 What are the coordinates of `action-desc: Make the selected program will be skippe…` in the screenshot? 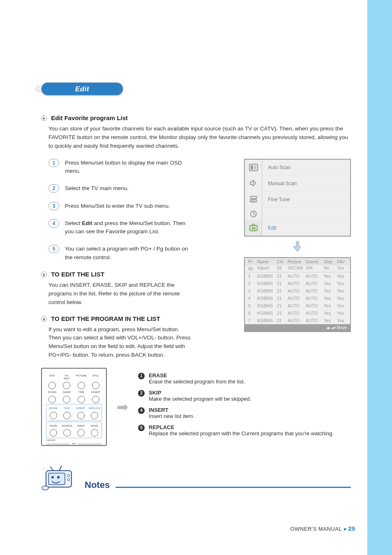 It's located at (200, 399).